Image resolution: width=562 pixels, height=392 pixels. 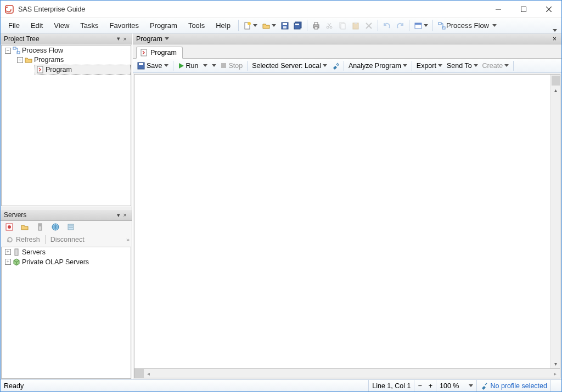 What do you see at coordinates (25, 227) in the screenshot?
I see `folder-icon` at bounding box center [25, 227].